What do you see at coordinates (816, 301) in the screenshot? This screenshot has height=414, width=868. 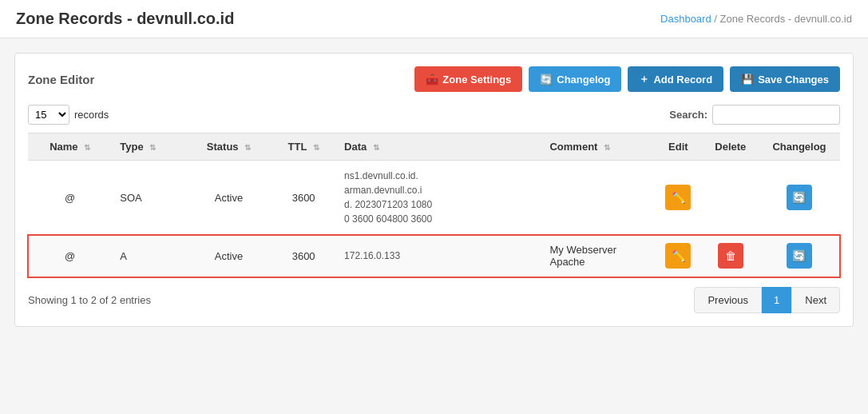 I see `next-button: Next` at bounding box center [816, 301].